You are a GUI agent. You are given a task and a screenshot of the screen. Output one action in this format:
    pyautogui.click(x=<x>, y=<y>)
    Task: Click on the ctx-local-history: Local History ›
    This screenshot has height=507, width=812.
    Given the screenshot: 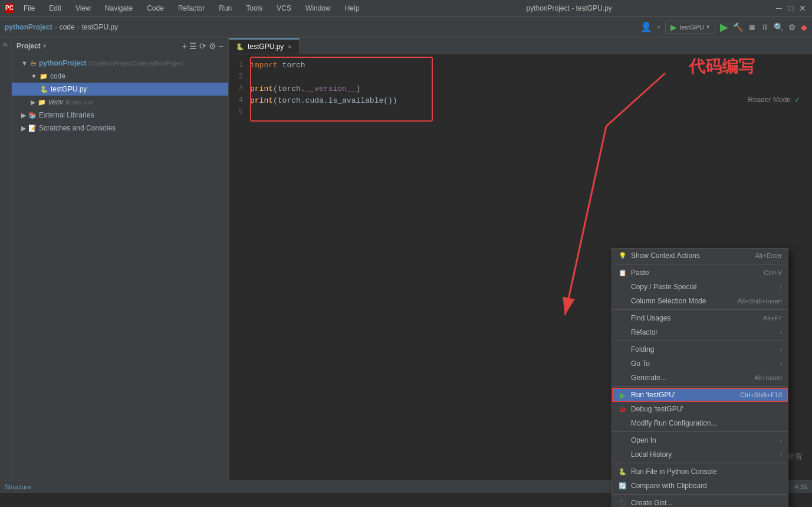 What is the action you would take?
    pyautogui.click(x=700, y=454)
    